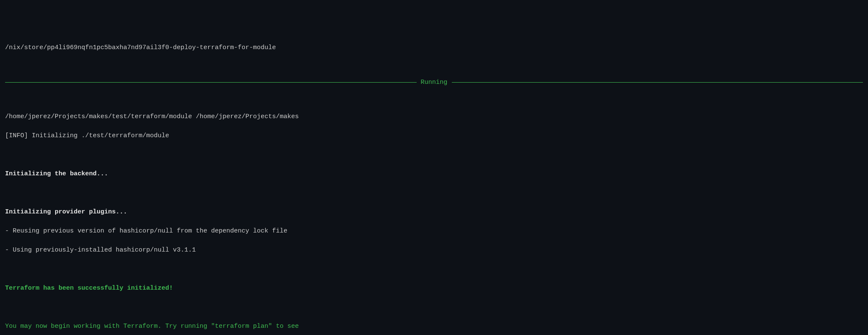  I want to click on running-divider: Running, so click(434, 83).